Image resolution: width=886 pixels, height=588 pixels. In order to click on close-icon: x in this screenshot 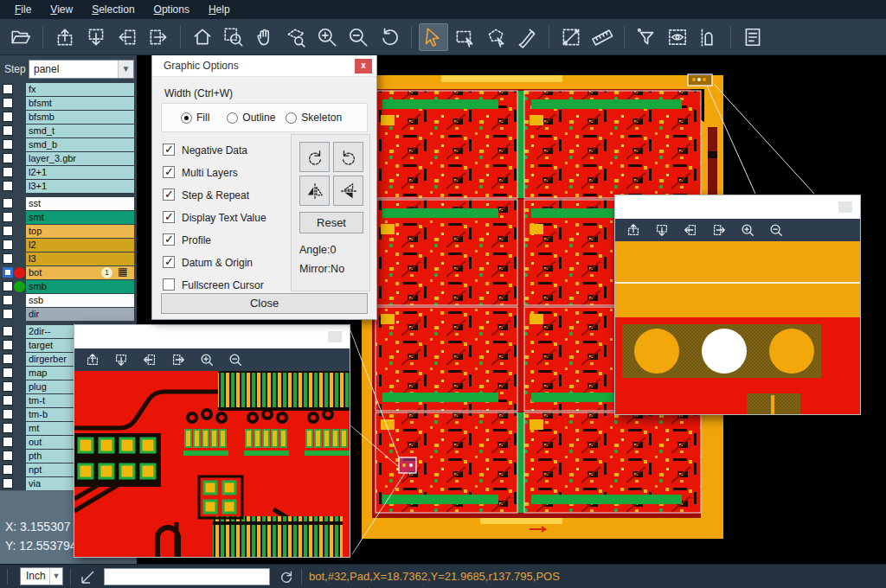, I will do `click(363, 66)`.